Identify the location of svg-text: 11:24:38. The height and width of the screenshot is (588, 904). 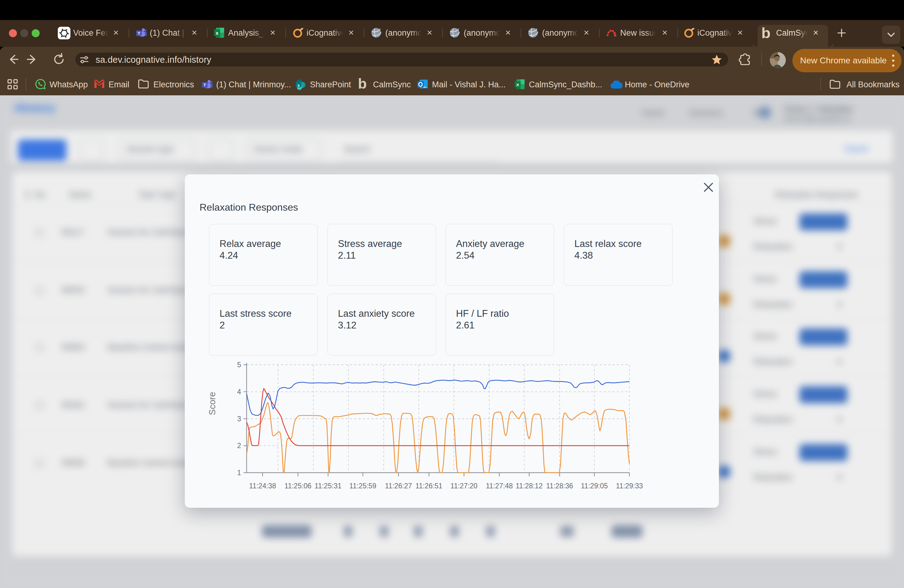
(263, 486).